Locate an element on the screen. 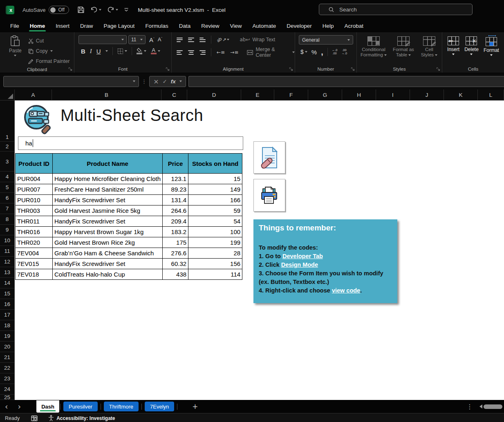  decrease-indent-button: ←≡ is located at coordinates (221, 52).